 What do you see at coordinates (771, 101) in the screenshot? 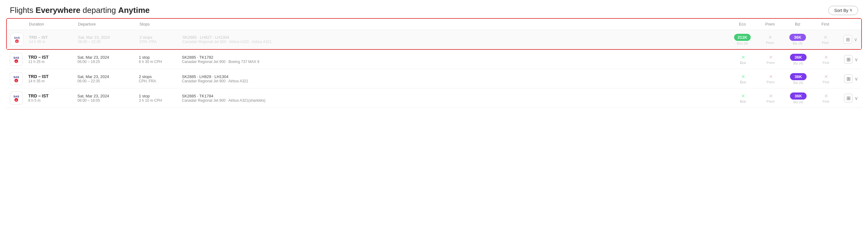
I see `prem-label-3: Prem` at bounding box center [771, 101].